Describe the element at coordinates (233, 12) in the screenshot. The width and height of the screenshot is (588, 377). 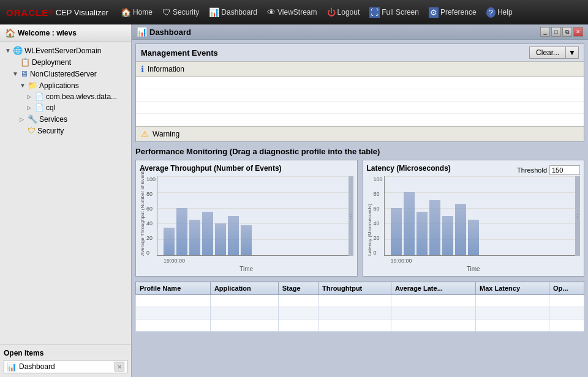
I see `nav-dashboard: 📊 Dashboard` at that location.